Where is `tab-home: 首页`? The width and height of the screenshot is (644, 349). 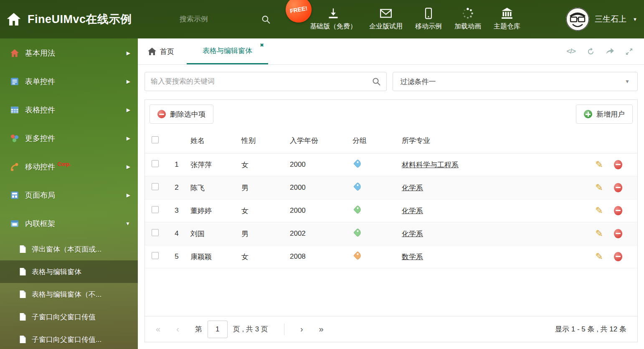 tab-home: 首页 is located at coordinates (162, 51).